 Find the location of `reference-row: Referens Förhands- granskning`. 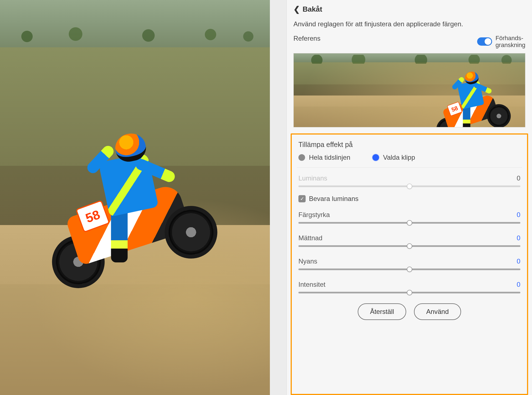

reference-row: Referens Förhands- granskning is located at coordinates (410, 42).